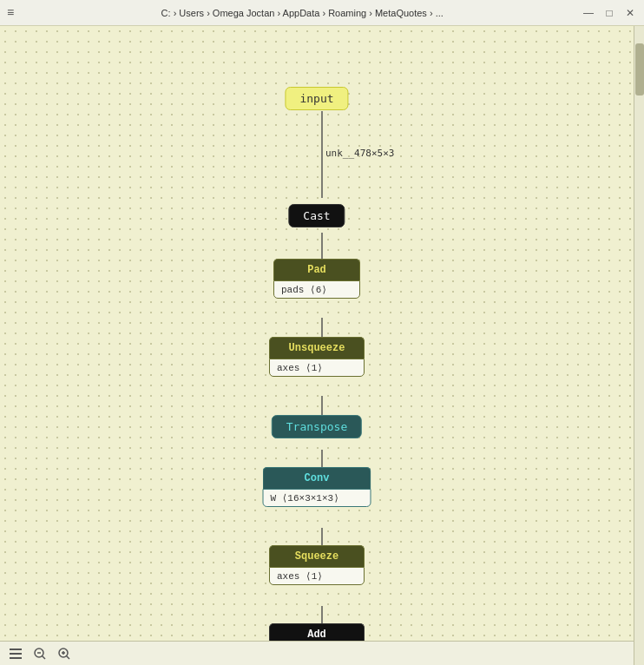 The image size is (644, 665). I want to click on edge-label-0: unk__478×5×3, so click(359, 153).